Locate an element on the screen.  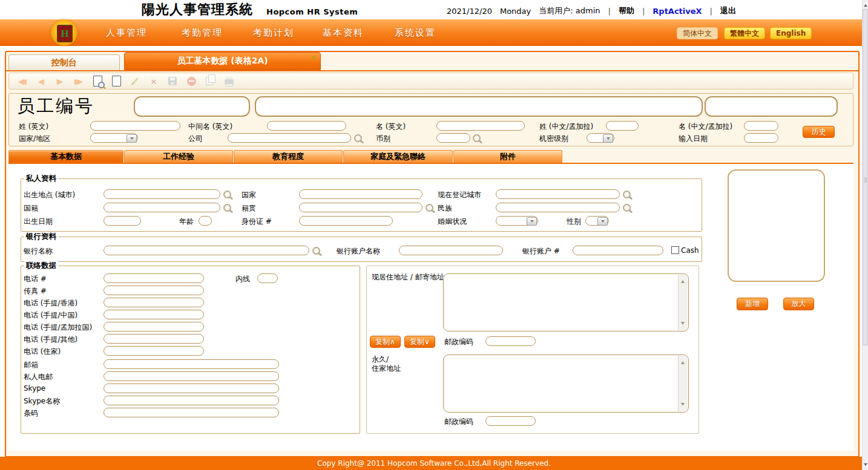
private-email-input is located at coordinates (191, 376).